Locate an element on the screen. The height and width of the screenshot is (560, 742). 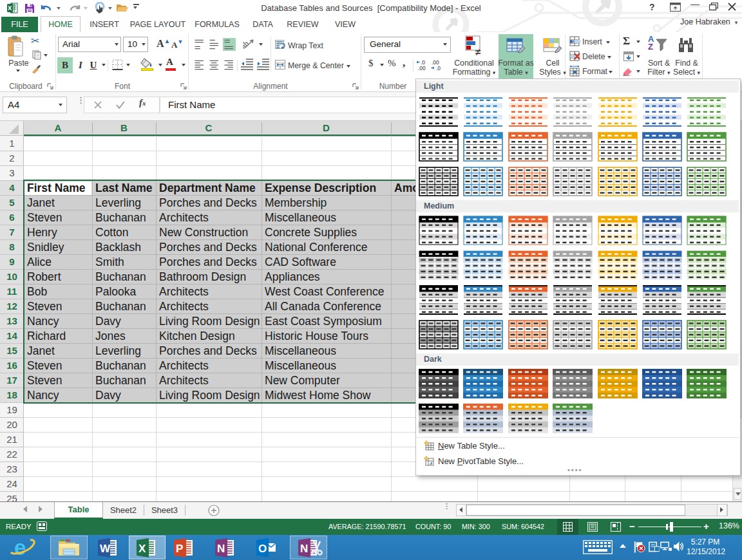
svg-text: O is located at coordinates (263, 548).